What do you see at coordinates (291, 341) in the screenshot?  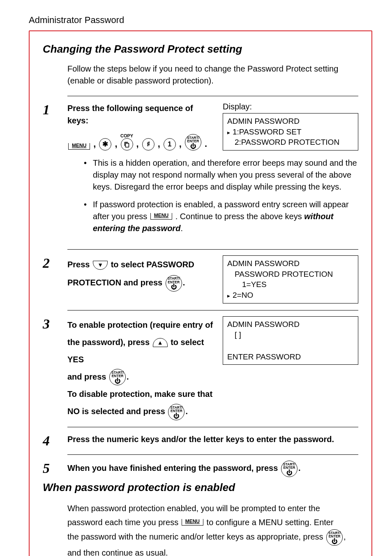 I see `display-box-3: ADMIN PASSWORD [ ] ENTER PASSWORD` at bounding box center [291, 341].